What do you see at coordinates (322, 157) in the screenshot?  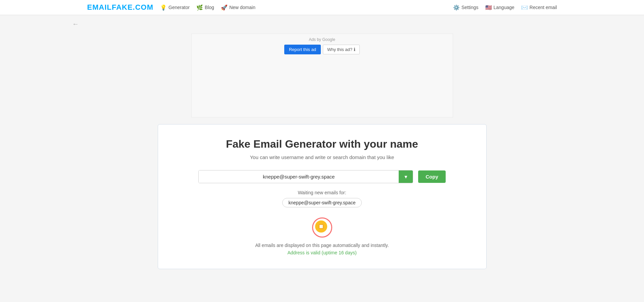 I see `page-subtitle: You can write username and write or sear…` at bounding box center [322, 157].